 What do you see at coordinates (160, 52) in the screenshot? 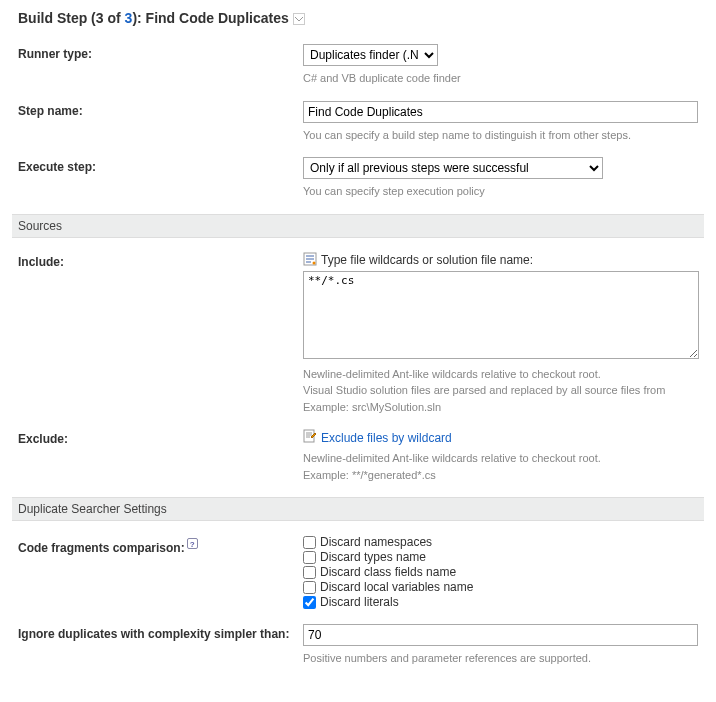
I see `runner-type-label: Runner type:` at bounding box center [160, 52].